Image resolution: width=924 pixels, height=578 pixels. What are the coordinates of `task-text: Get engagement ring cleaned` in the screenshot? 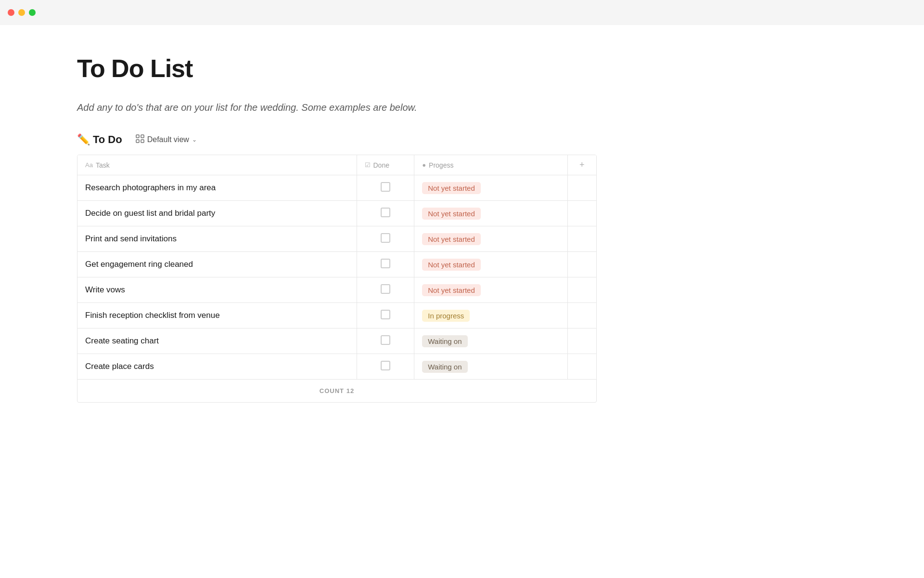 It's located at (139, 264).